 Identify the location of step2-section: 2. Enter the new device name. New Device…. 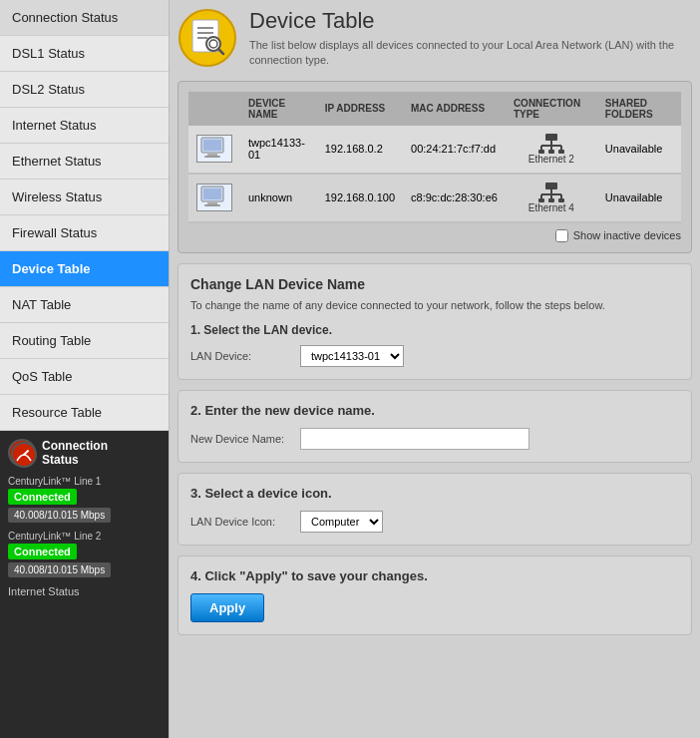
(435, 427).